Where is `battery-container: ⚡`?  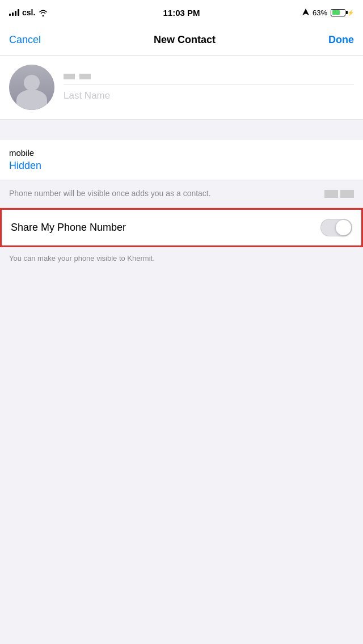
battery-container: ⚡ is located at coordinates (343, 12).